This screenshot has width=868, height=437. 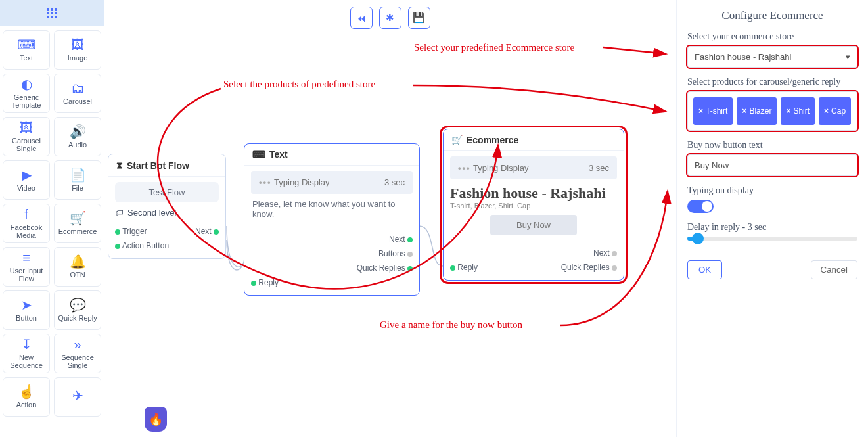 I want to click on buy-button-input, so click(x=773, y=166).